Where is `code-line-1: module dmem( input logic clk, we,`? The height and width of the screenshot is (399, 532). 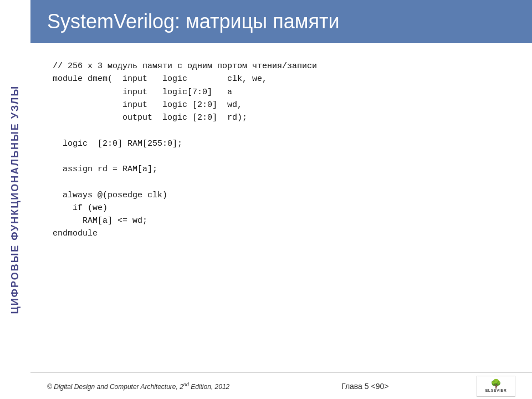 code-line-1: module dmem( input logic clk, we, is located at coordinates (160, 79).